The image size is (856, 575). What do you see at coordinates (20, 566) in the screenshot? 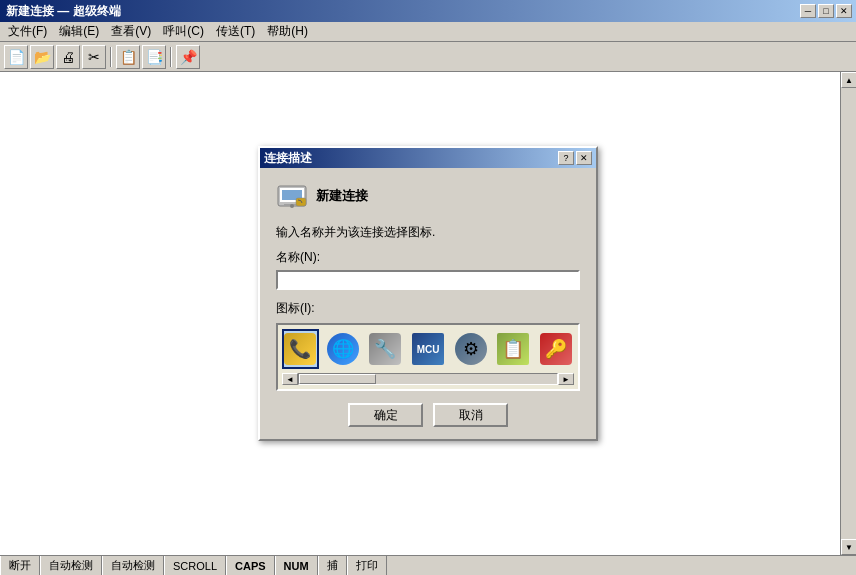
I see `status-disconnect: 断开` at bounding box center [20, 566].